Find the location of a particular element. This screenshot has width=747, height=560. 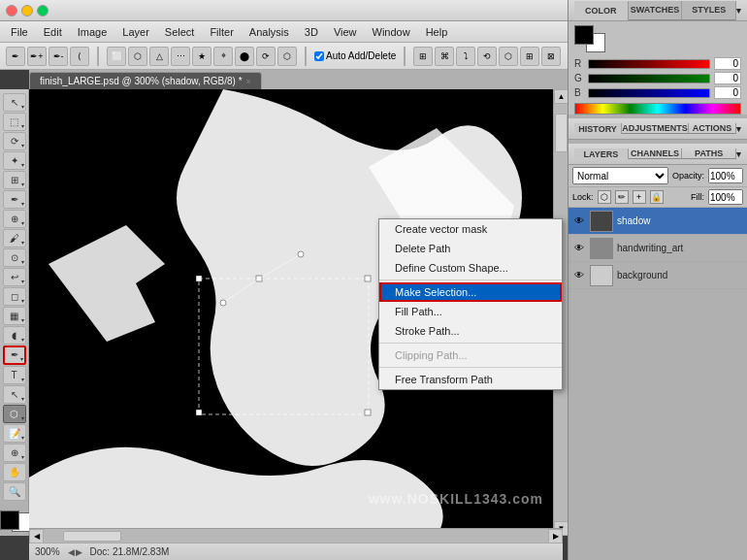

pen-subtract-icon: ✒- is located at coordinates (58, 56).